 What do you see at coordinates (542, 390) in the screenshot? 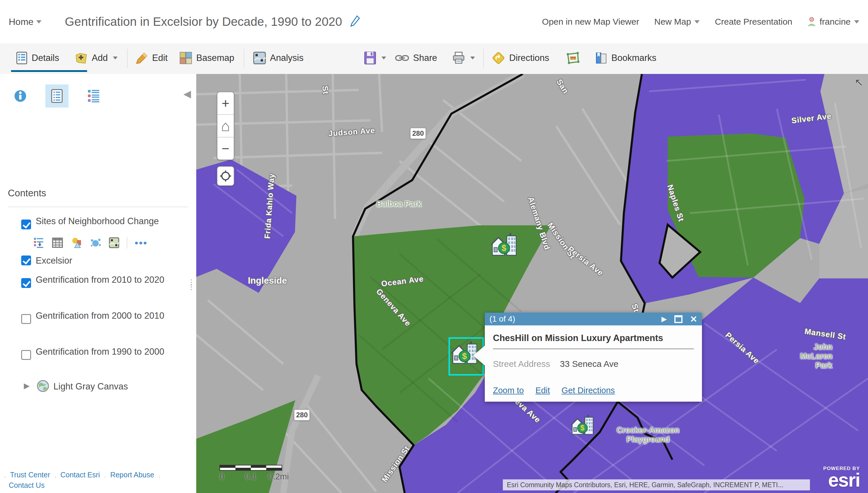
I see `popup-edit-link: Edit` at bounding box center [542, 390].